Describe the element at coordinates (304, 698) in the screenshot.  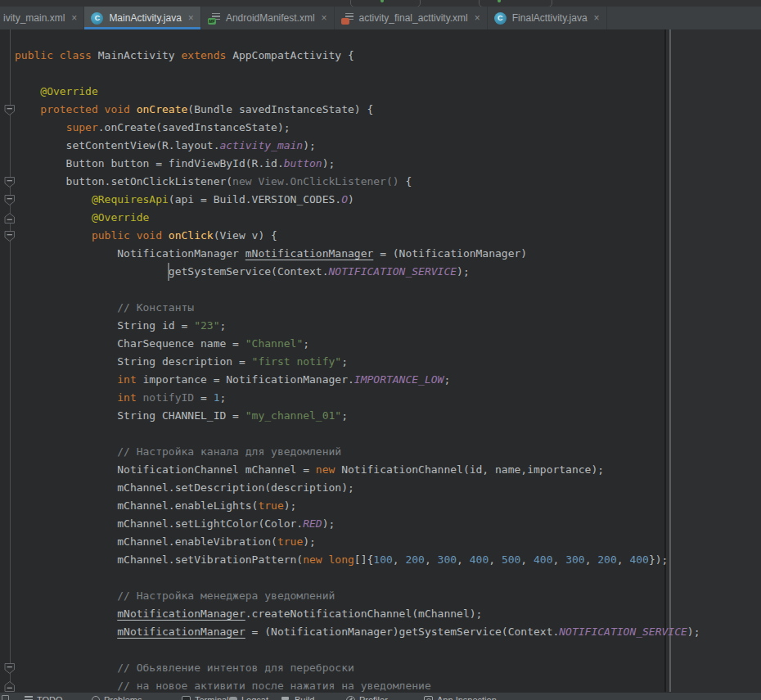
I see `tool-window-label: Build` at that location.